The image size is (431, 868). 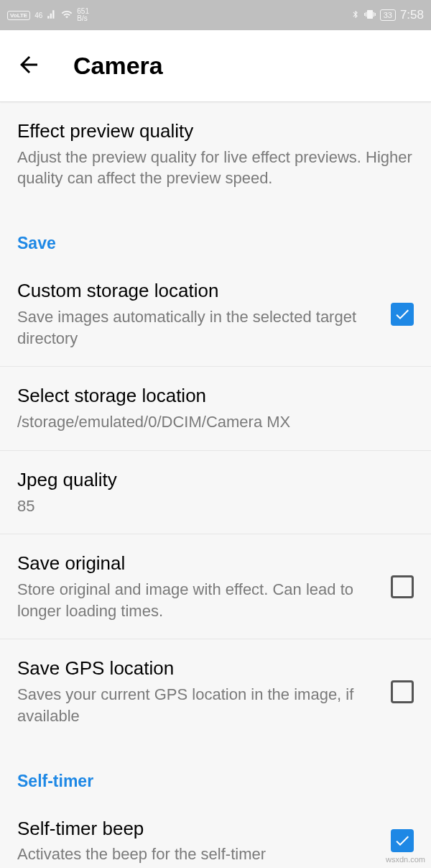 I want to click on vibrate-icon, so click(x=370, y=16).